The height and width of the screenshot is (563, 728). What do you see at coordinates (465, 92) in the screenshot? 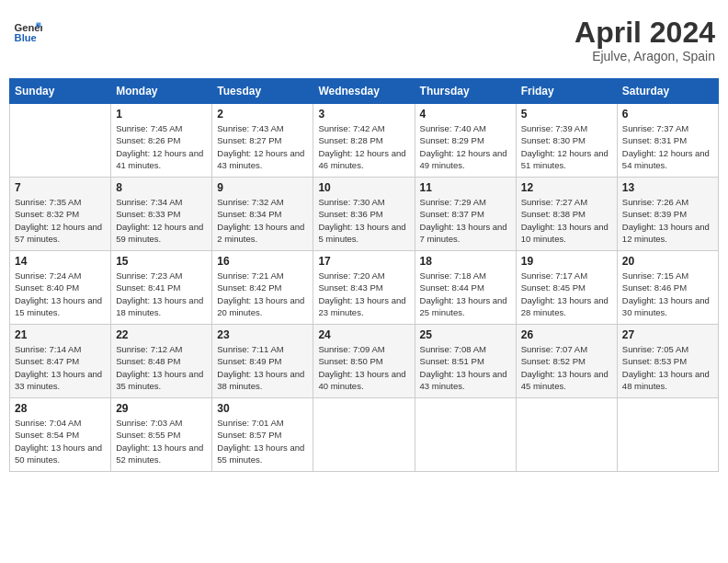
I see `day-header-thursday: Thursday` at bounding box center [465, 92].